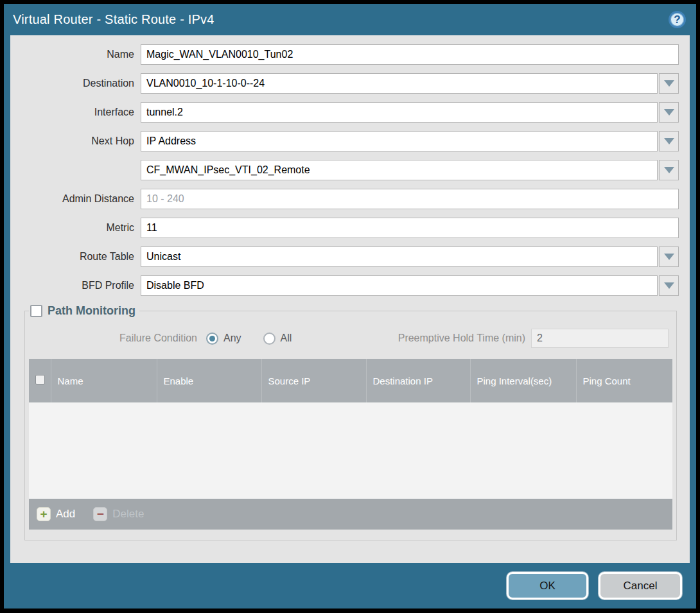  I want to click on select-all-cell, so click(40, 381).